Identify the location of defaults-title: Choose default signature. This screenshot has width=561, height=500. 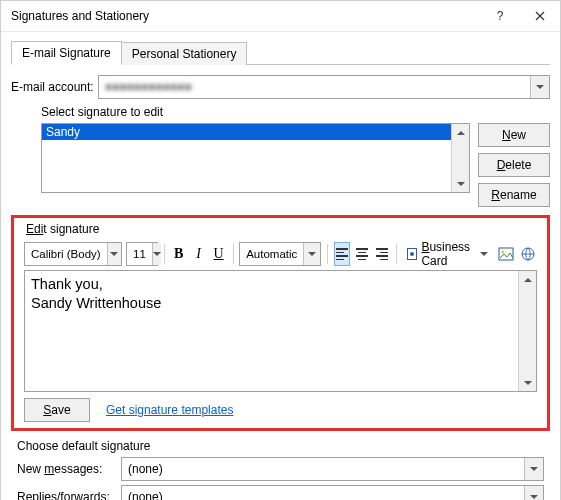
(280, 446).